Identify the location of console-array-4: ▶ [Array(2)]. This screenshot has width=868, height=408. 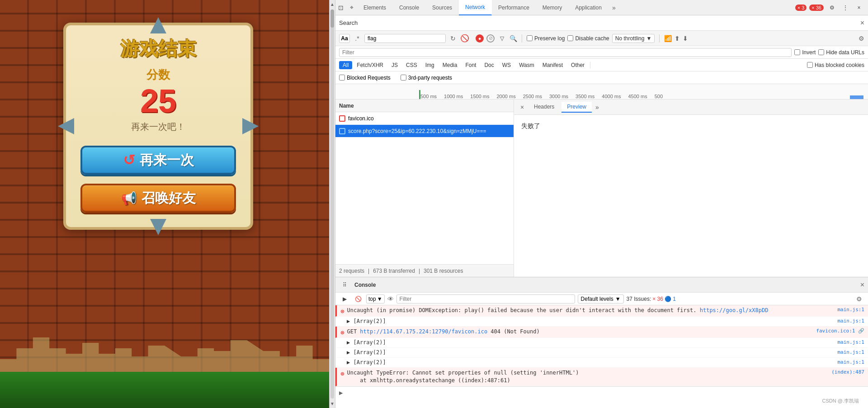
(364, 362).